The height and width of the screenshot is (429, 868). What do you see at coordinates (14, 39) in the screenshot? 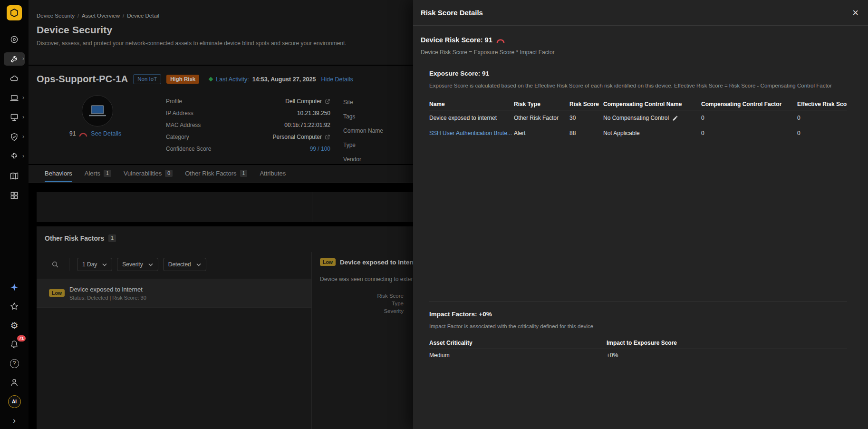
I see `dashboard-icon` at bounding box center [14, 39].